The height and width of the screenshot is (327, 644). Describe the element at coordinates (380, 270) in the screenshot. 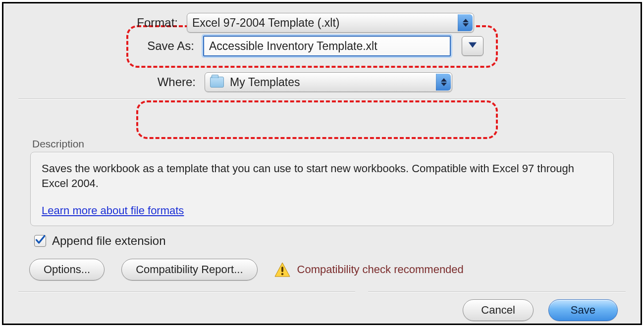

I see `compat-warning-text: Compatibility check recommended` at that location.